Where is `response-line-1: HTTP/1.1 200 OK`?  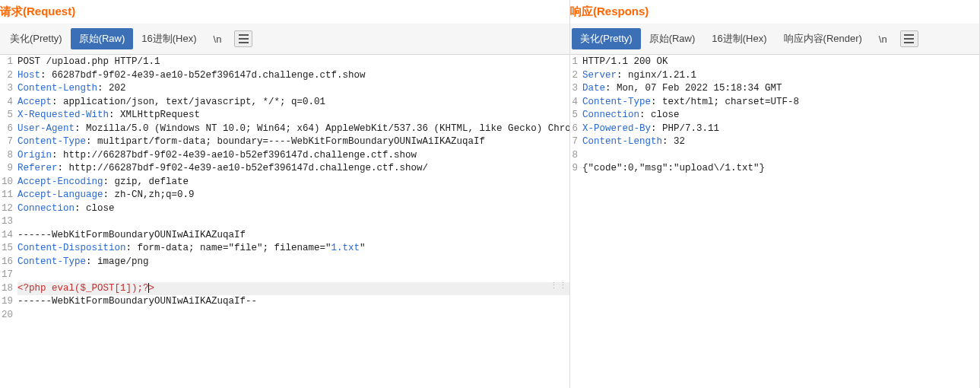
response-line-1: HTTP/1.1 200 OK is located at coordinates (781, 62).